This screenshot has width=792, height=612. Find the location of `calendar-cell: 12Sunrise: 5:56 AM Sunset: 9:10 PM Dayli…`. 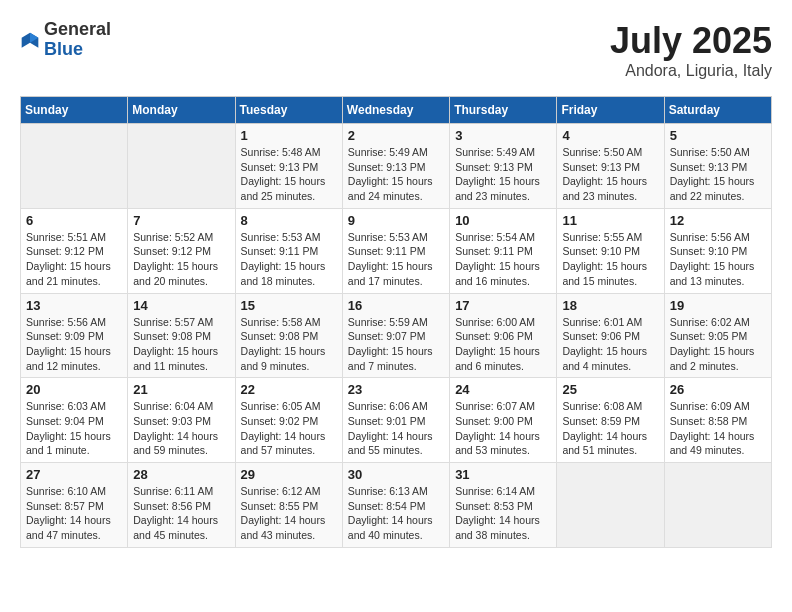

calendar-cell: 12Sunrise: 5:56 AM Sunset: 9:10 PM Dayli… is located at coordinates (718, 250).